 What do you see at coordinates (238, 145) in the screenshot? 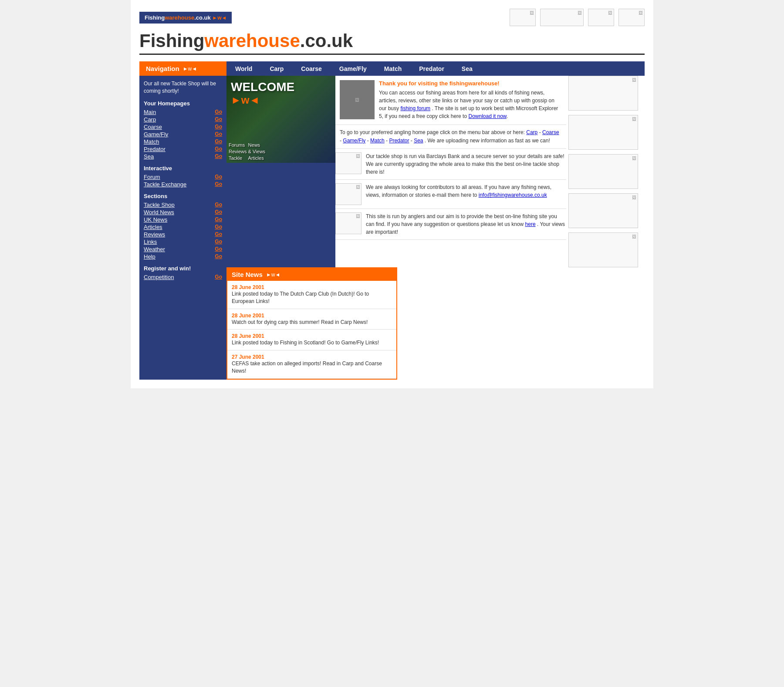
I see `welcome-menu-forums: Forums` at bounding box center [238, 145].